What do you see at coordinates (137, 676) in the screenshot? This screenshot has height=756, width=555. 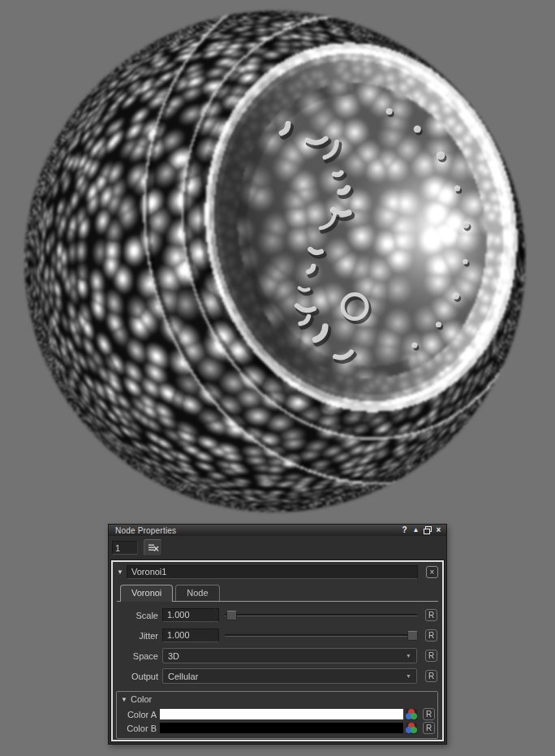 I see `output-label: Output` at bounding box center [137, 676].